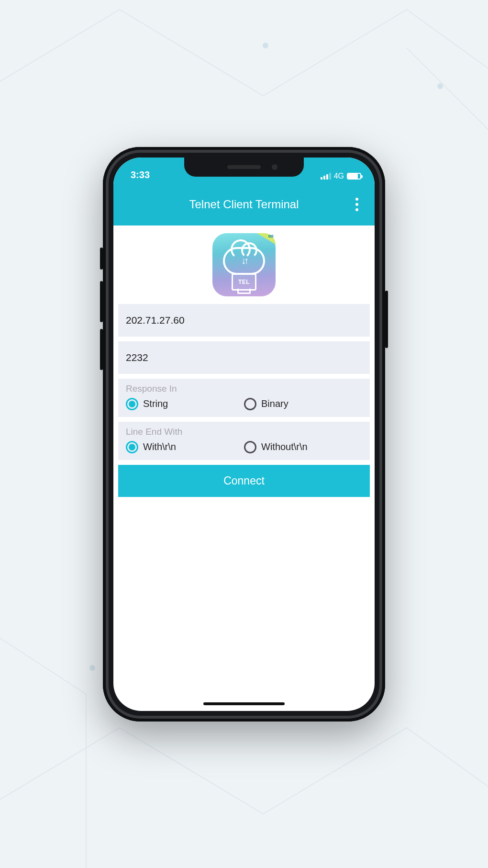 This screenshot has width=488, height=868. Describe the element at coordinates (303, 404) in the screenshot. I see `response-in-binary-radio: Binary` at that location.